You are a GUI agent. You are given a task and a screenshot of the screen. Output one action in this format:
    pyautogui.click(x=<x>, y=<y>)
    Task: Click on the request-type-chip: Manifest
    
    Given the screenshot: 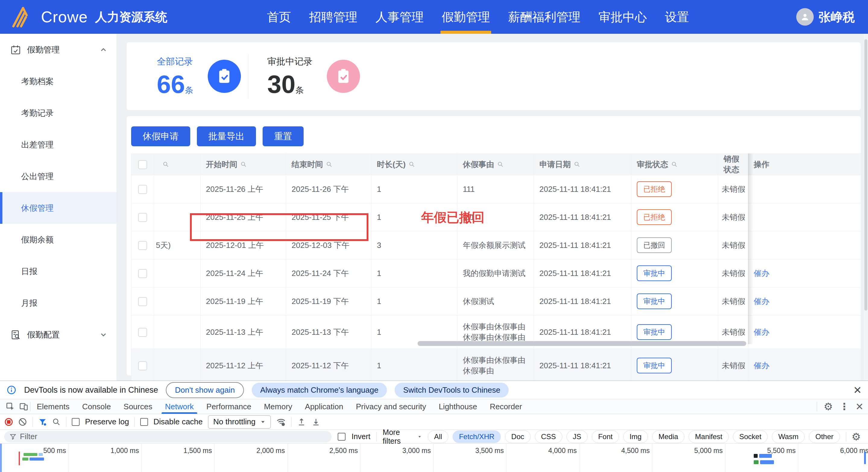 What is the action you would take?
    pyautogui.click(x=709, y=437)
    